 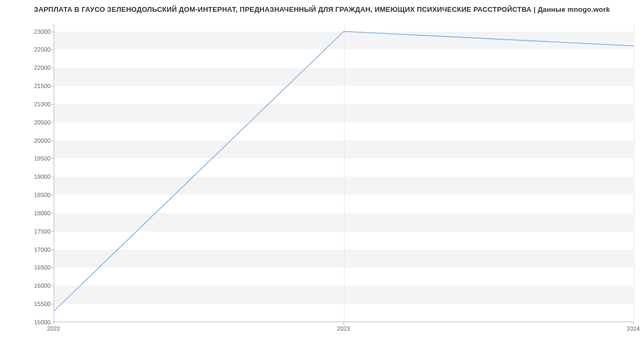 I want to click on y-tick-label: 23000, so click(x=34, y=32).